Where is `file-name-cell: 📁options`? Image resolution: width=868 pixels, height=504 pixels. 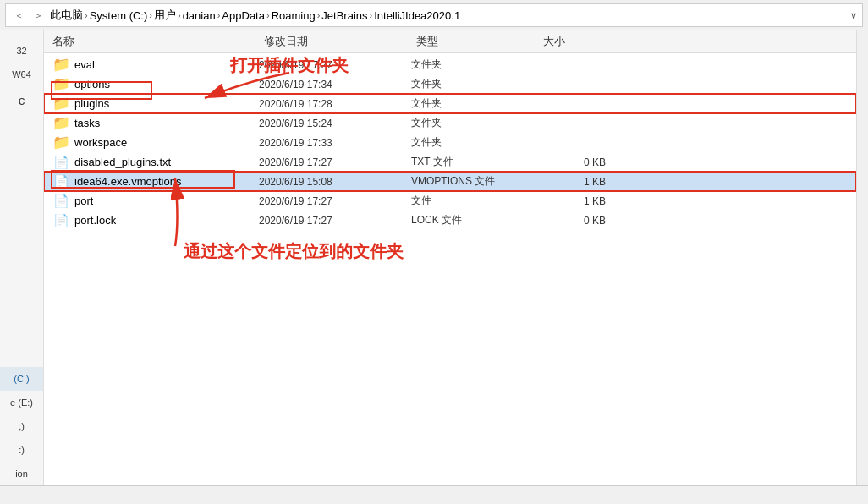
file-name-cell: 📁options is located at coordinates (156, 85).